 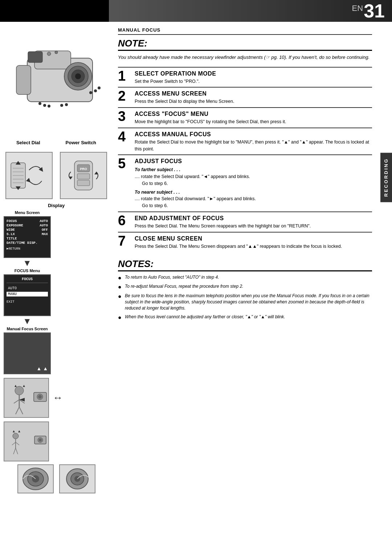 What do you see at coordinates (27, 353) in the screenshot?
I see `manual-focus-screen: ▲ ▲` at bounding box center [27, 353].